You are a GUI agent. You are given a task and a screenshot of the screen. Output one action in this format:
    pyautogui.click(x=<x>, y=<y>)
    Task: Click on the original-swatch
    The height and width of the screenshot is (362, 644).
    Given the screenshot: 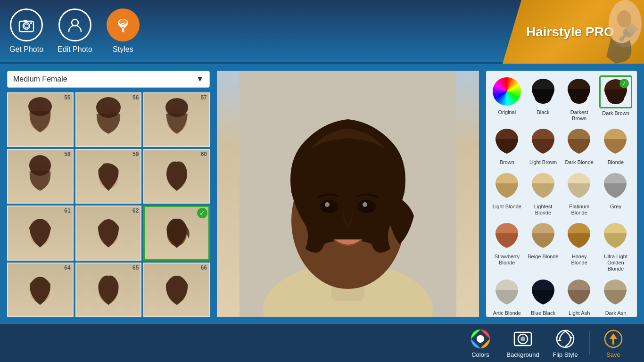 What is the action you would take?
    pyautogui.click(x=507, y=91)
    